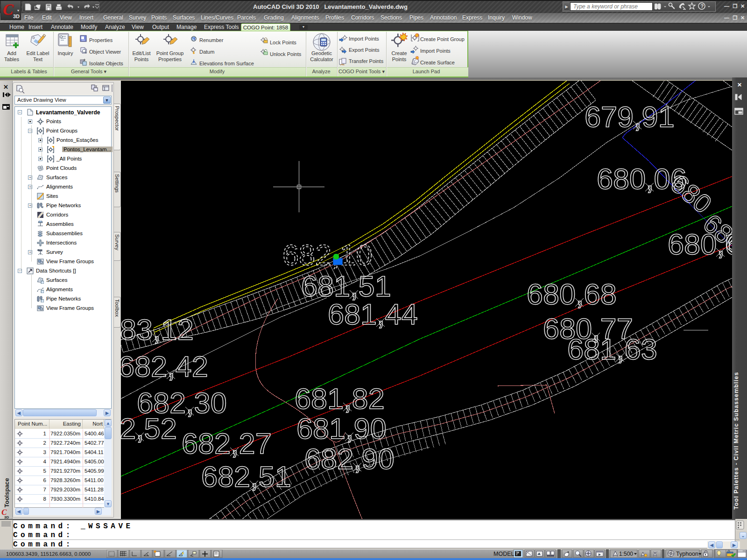 This screenshot has width=747, height=560. What do you see at coordinates (349, 459) in the screenshot?
I see `svg-text: 682,90` at bounding box center [349, 459].